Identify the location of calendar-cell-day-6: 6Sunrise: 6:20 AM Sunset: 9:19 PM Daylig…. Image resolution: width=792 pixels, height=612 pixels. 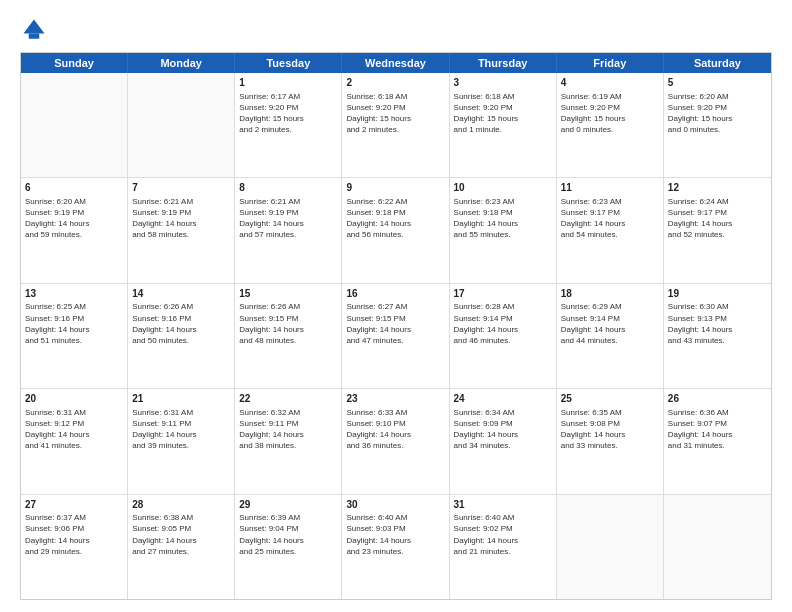
(74, 230).